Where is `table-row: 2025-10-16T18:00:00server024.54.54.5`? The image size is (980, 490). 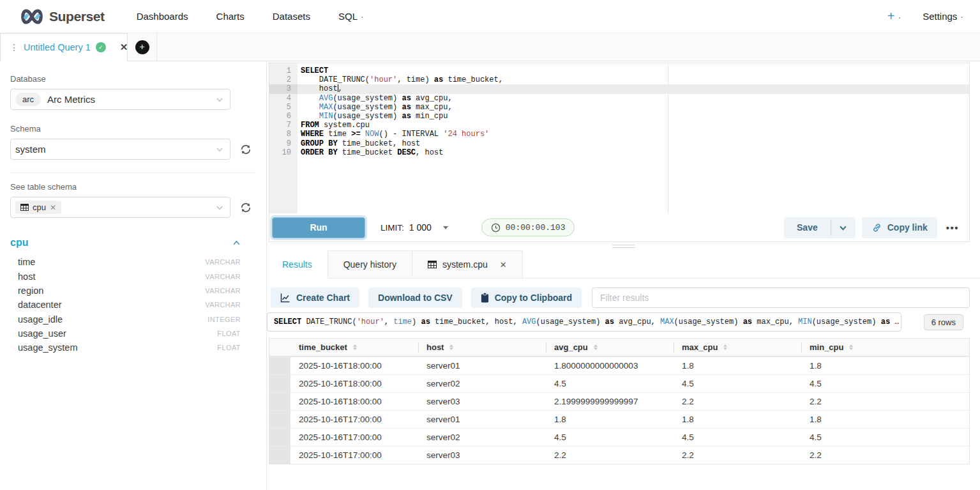
table-row: 2025-10-16T18:00:00server024.54.54.5 is located at coordinates (619, 383).